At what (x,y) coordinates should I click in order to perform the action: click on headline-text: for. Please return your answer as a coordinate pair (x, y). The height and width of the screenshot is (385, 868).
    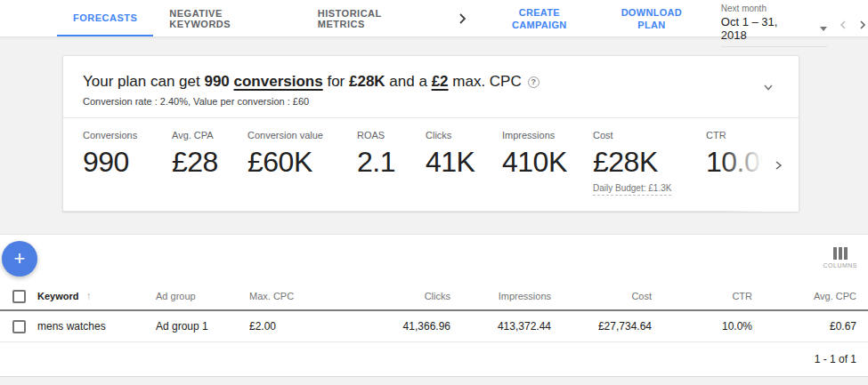
    Looking at the image, I should click on (337, 82).